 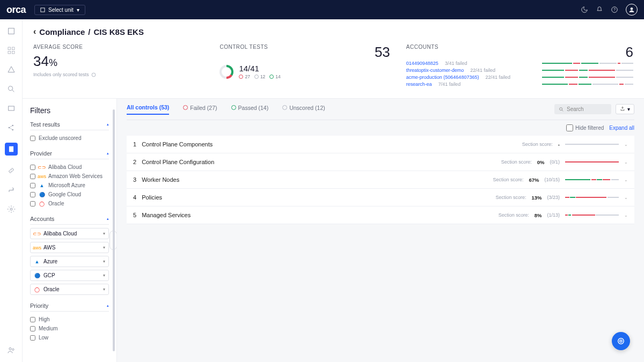 What do you see at coordinates (380, 216) in the screenshot?
I see `section-row: 5 Managed Services Section score: 8% (1/…` at bounding box center [380, 216].